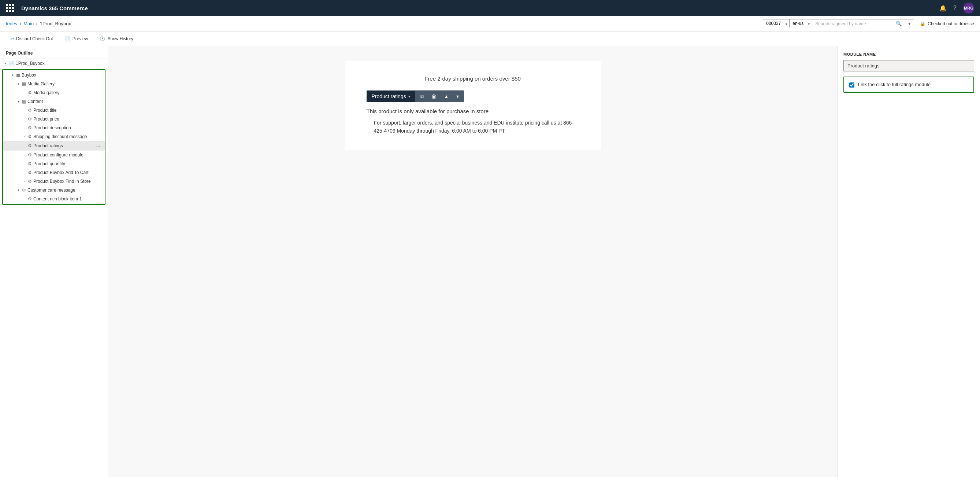 The height and width of the screenshot is (477, 980). What do you see at coordinates (54, 190) in the screenshot?
I see `tree-item-customer-care: ▾ ⚙ Customer care message` at bounding box center [54, 190].